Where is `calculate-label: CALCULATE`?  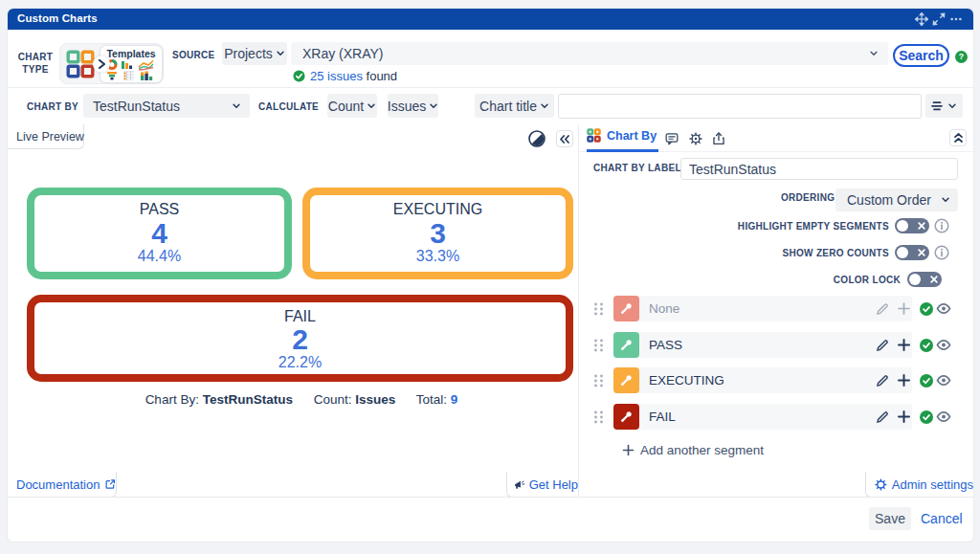 calculate-label: CALCULATE is located at coordinates (289, 107).